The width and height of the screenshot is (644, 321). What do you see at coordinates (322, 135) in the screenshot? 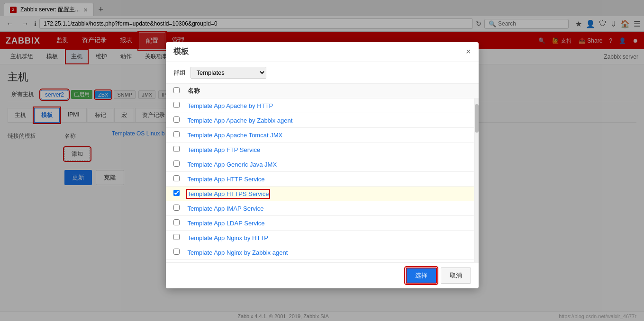
I see `list-item: Template App Apache Tomcat JMX` at bounding box center [322, 135].